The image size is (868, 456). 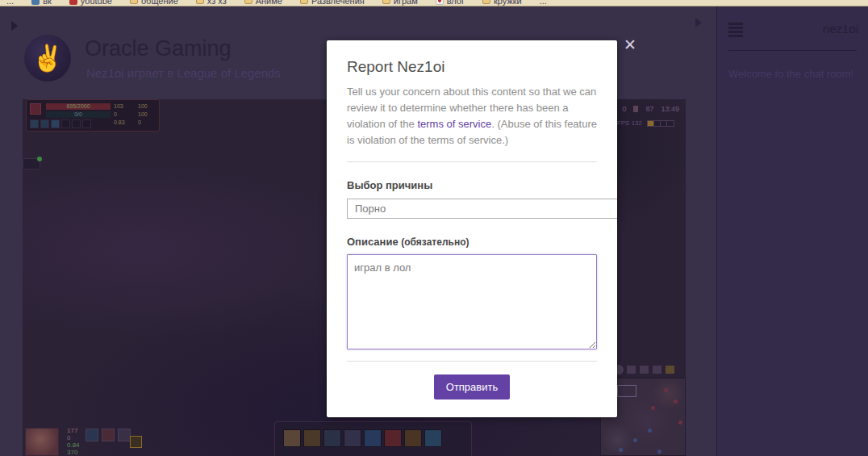 I want to click on chat-header-divider, so click(x=792, y=50).